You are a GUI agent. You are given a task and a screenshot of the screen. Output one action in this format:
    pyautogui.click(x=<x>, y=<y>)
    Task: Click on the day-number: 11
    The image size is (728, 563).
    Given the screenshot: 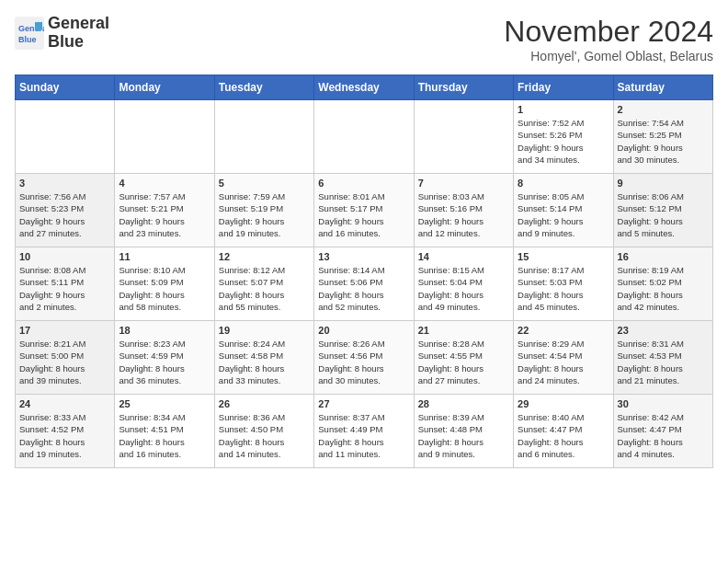 What is the action you would take?
    pyautogui.click(x=164, y=257)
    